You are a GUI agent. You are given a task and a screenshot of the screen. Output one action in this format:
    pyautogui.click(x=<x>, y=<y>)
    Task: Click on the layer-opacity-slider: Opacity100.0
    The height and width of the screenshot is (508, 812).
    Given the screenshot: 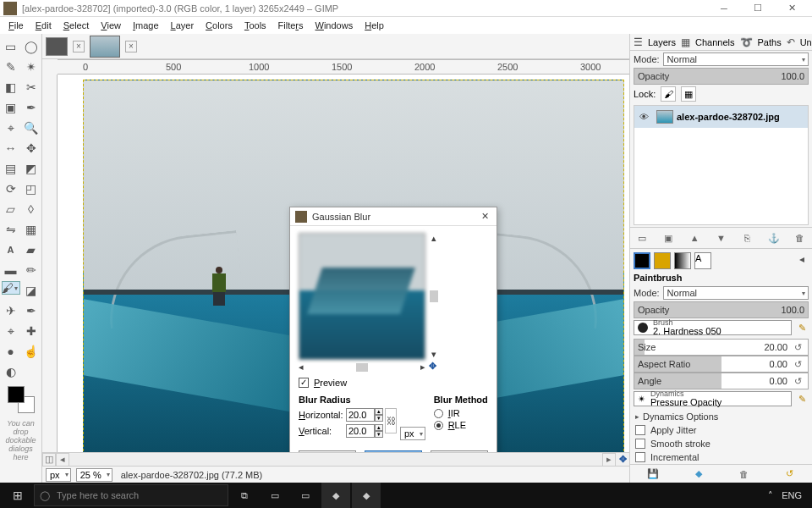 What is the action you would take?
    pyautogui.click(x=721, y=76)
    